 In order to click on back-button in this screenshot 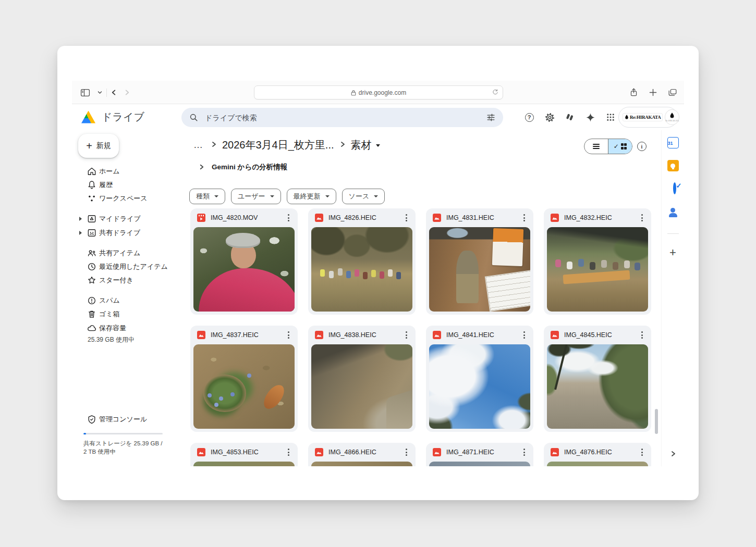, I will do `click(114, 93)`.